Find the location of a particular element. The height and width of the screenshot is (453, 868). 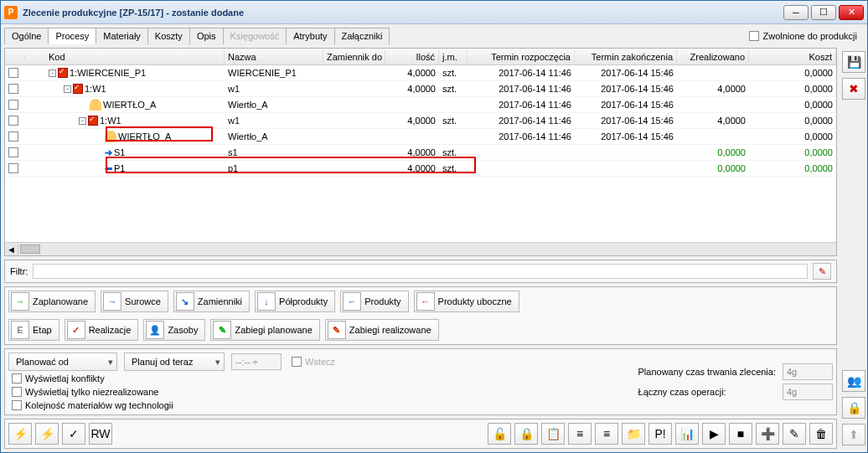

tab-procesy: Procesy is located at coordinates (72, 36).